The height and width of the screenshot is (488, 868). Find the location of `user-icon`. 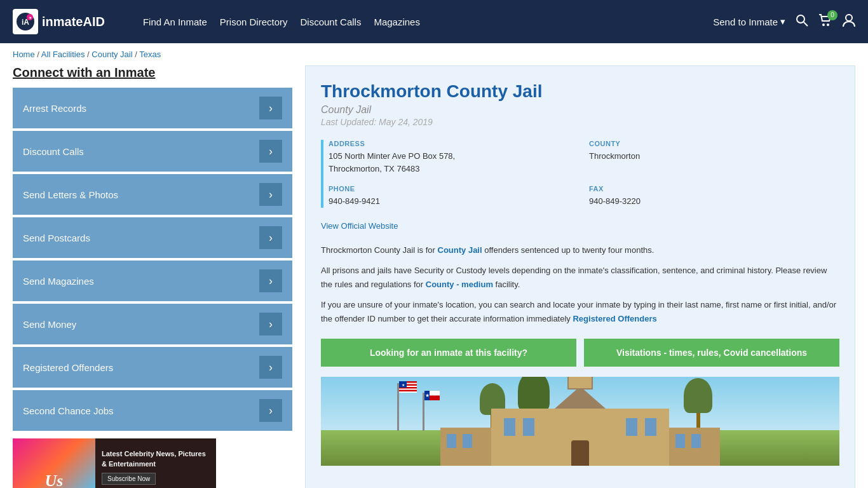

user-icon is located at coordinates (849, 22).